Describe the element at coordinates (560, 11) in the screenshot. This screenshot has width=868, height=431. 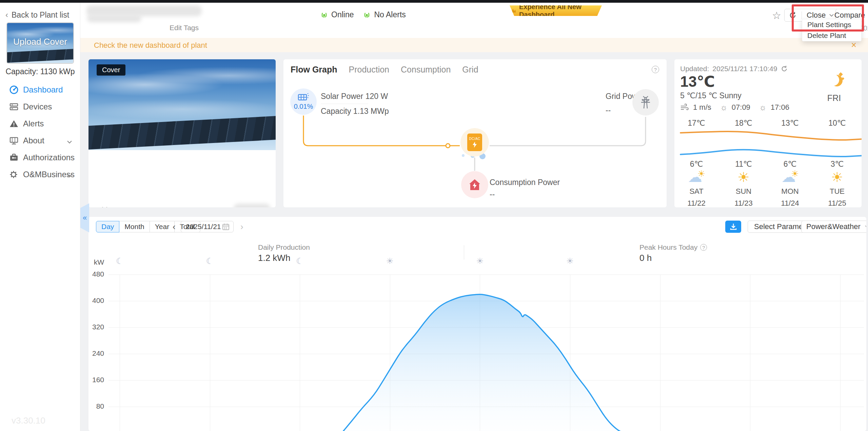
I see `banner-label: Experience All New Dashboard` at that location.